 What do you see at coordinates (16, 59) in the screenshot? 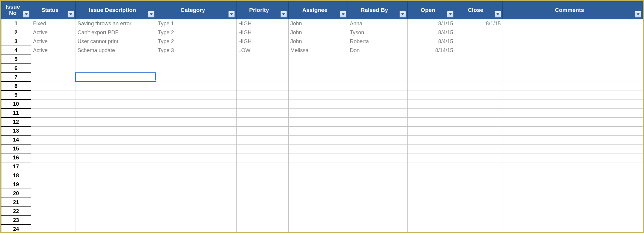
I see `cell-issue-no: 5` at bounding box center [16, 59].